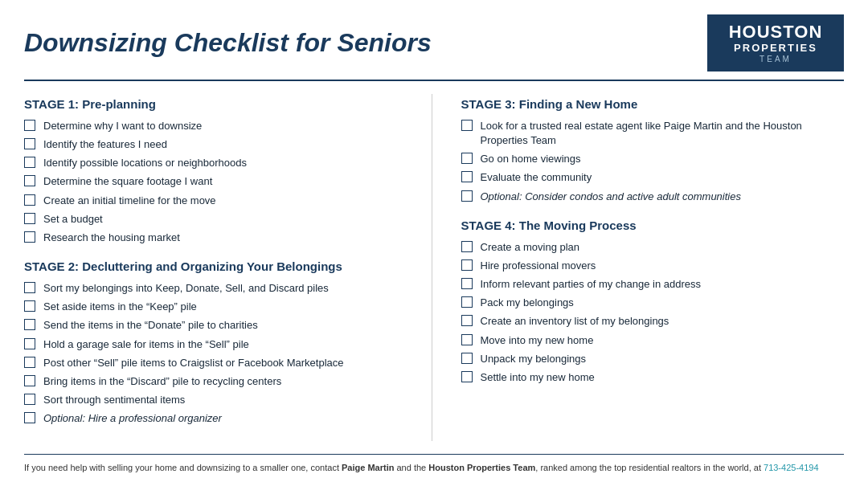 The width and height of the screenshot is (868, 482). I want to click on item-text: Hold a garage sale for items in the “Sel…, so click(225, 345).